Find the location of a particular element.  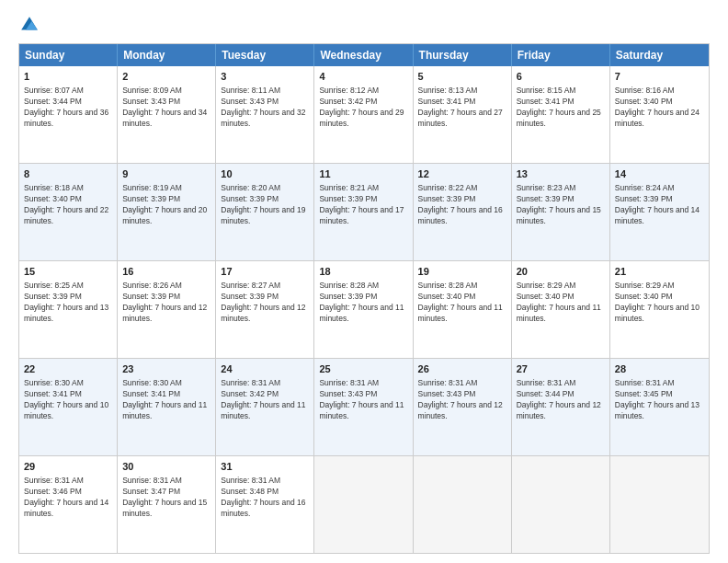

day-info: Sunrise: 8:27 AMSunset: 3:39 PMDaylight:… is located at coordinates (263, 302).